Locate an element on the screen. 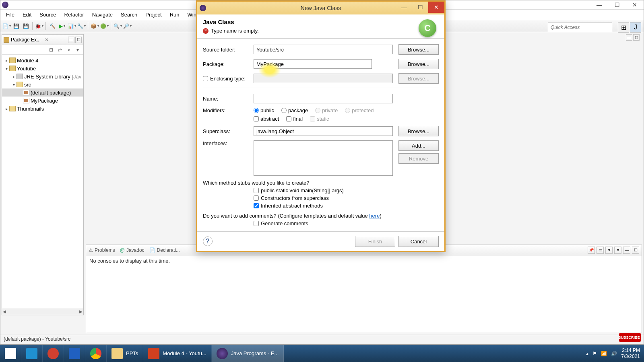 This screenshot has width=644, height=362. new-package-button: 📦 is located at coordinates (95, 26).